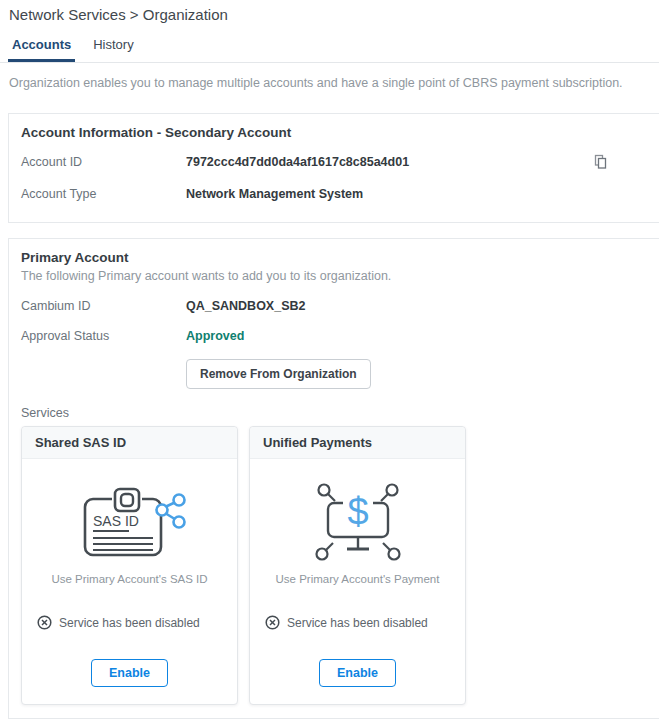 Image resolution: width=659 pixels, height=721 pixels. I want to click on approval-status-value: Approved, so click(215, 336).